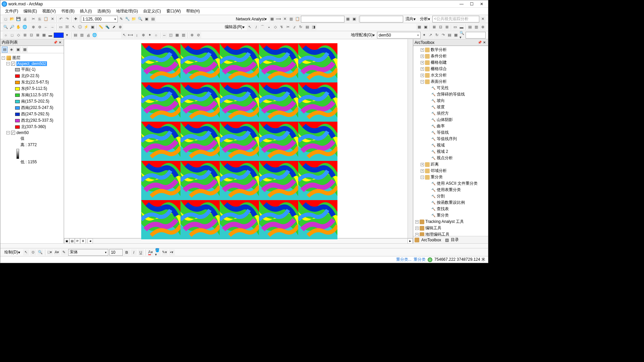 The height and width of the screenshot is (362, 644). I want to click on map-scrollbar-vertical, so click(410, 139).